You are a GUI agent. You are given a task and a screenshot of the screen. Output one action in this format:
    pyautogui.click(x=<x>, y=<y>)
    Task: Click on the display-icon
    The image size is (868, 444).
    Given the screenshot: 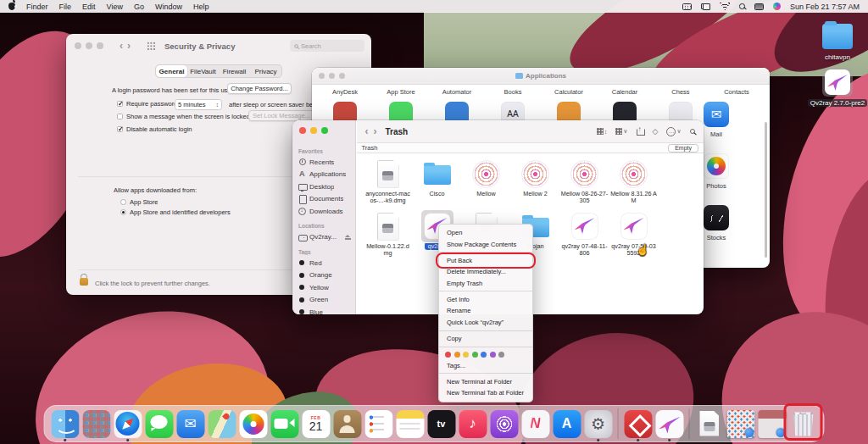 What is the action you would take?
    pyautogui.click(x=760, y=7)
    